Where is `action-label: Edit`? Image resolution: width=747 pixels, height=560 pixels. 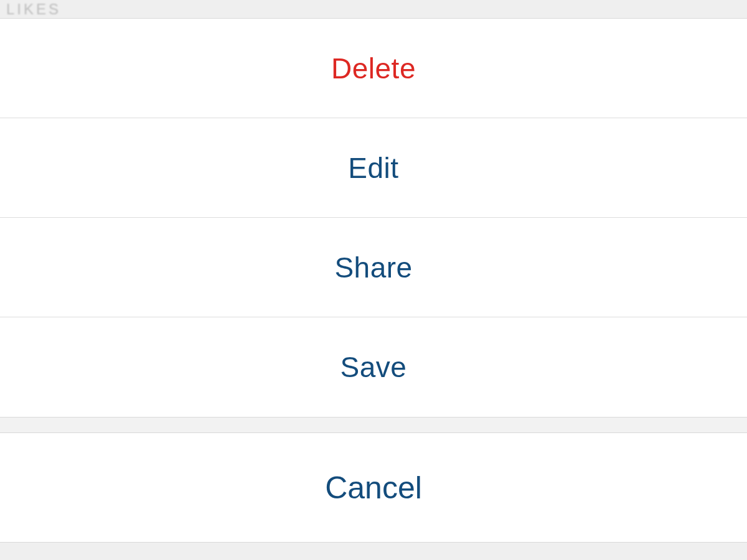 action-label: Edit is located at coordinates (374, 168).